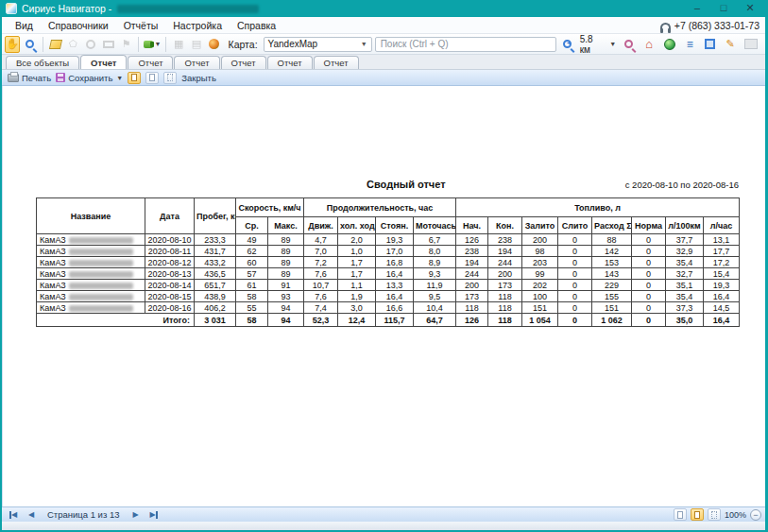 Image resolution: width=768 pixels, height=532 pixels. What do you see at coordinates (669, 44) in the screenshot?
I see `globe-button` at bounding box center [669, 44].